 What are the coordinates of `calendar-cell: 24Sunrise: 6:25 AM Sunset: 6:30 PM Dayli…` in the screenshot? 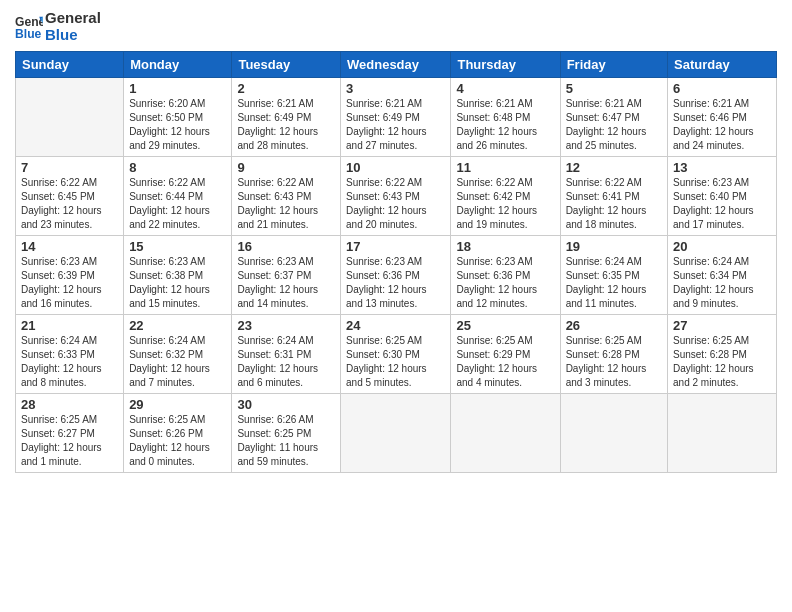 It's located at (396, 354).